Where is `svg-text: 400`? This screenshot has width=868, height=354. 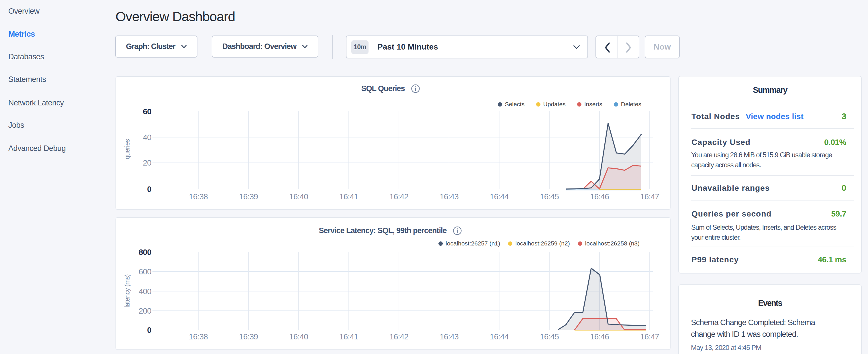
svg-text: 400 is located at coordinates (145, 291).